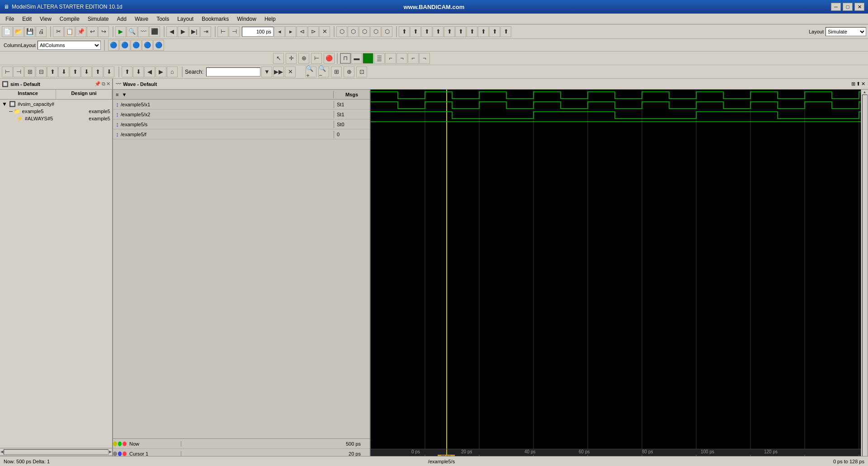  What do you see at coordinates (41, 72) in the screenshot?
I see `collapse-all: ⊟` at bounding box center [41, 72].